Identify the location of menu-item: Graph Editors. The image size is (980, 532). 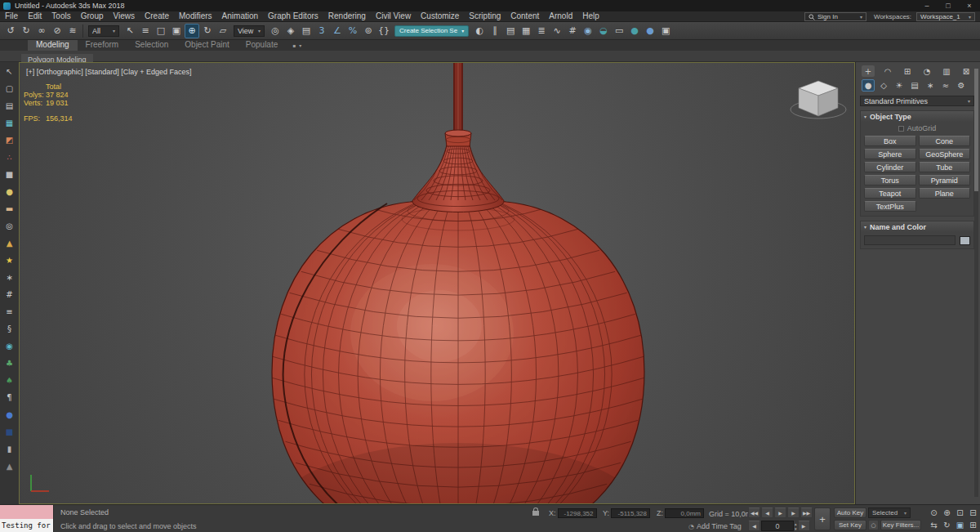
(293, 16).